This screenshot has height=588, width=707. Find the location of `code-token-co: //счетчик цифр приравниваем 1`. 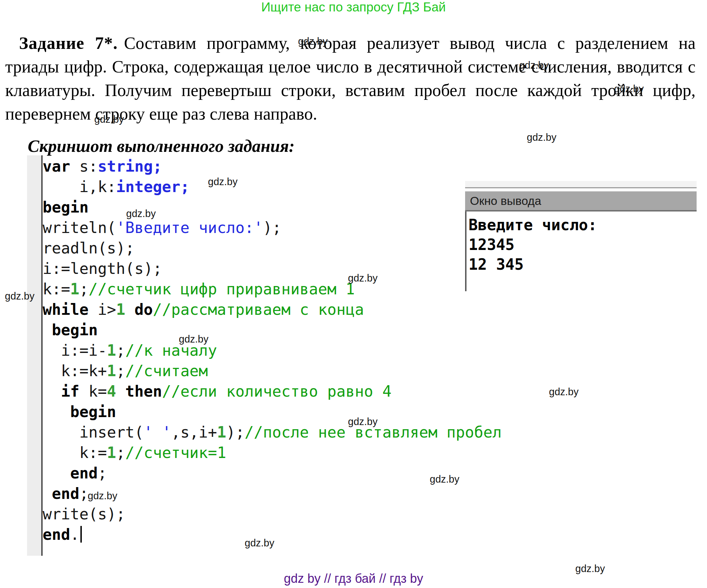

code-token-co: //счетчик цифр приравниваем 1 is located at coordinates (221, 289).